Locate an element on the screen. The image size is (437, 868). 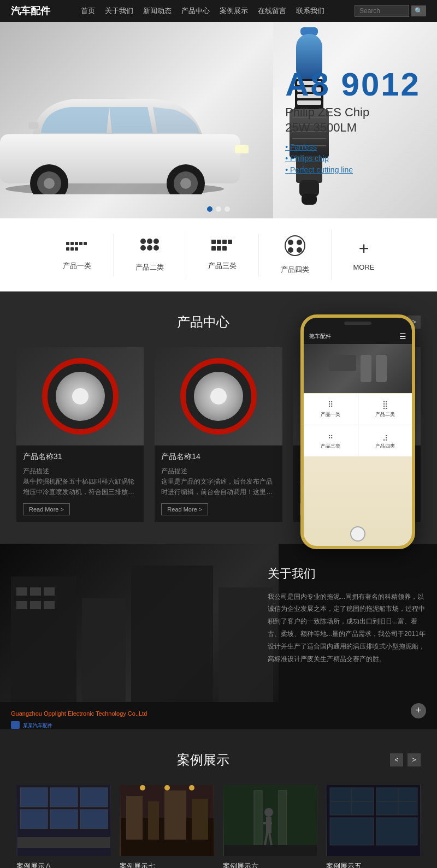
nav-home: 首页 is located at coordinates (88, 11).